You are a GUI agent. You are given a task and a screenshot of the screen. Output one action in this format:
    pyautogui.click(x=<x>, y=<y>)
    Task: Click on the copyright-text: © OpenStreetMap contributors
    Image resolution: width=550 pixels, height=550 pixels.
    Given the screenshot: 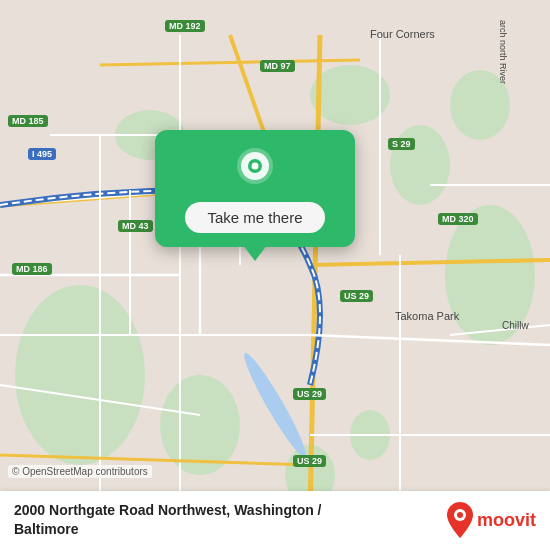 What is the action you would take?
    pyautogui.click(x=80, y=472)
    